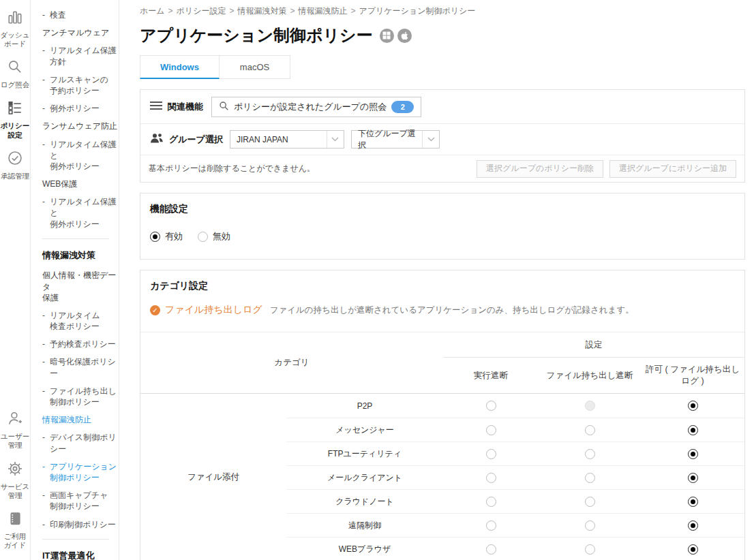 The height and width of the screenshot is (560, 754). What do you see at coordinates (15, 29) in the screenshot?
I see `rail-item-dashboard: ダッシュ ボード` at bounding box center [15, 29].